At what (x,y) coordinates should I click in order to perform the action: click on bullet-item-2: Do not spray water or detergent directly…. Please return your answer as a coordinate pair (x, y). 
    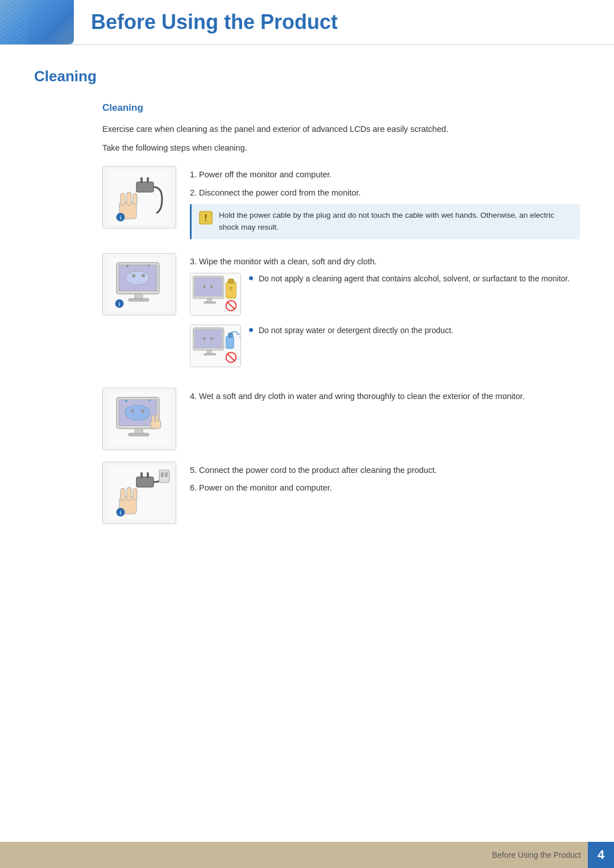
    Looking at the image, I should click on (351, 331).